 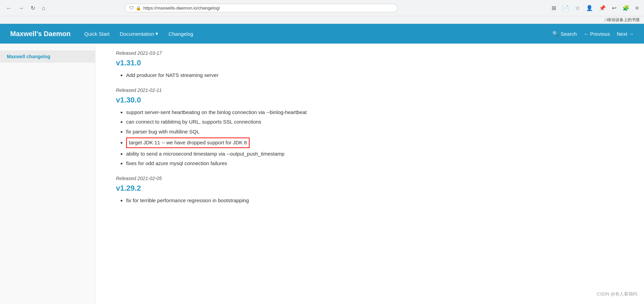 I want to click on menu-icon: ≡, so click(x=637, y=8).